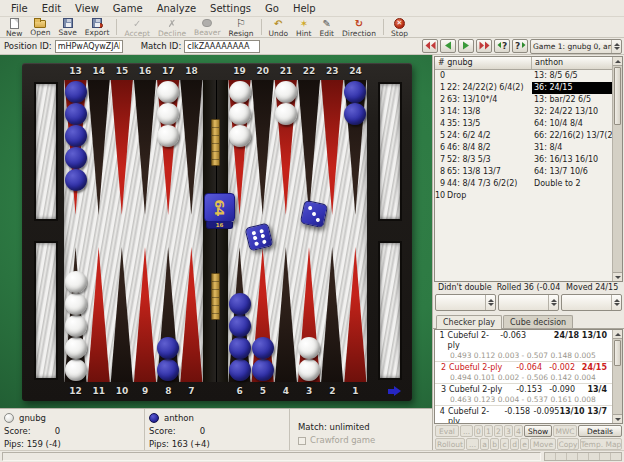 The width and height of the screenshot is (624, 462). What do you see at coordinates (304, 27) in the screenshot?
I see `toolbar-button-hint: ✶Hint` at bounding box center [304, 27].